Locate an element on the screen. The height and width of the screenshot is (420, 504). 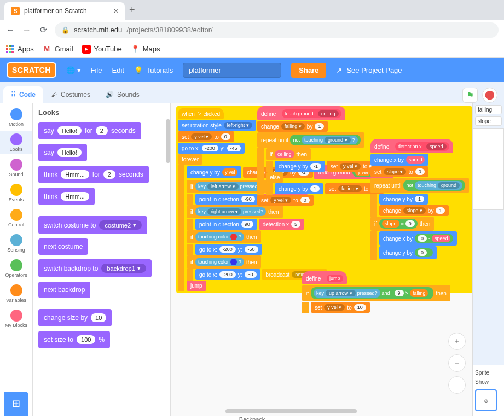
block-switch-costume: switch costume tocostume2▾ is located at coordinates (93, 225).